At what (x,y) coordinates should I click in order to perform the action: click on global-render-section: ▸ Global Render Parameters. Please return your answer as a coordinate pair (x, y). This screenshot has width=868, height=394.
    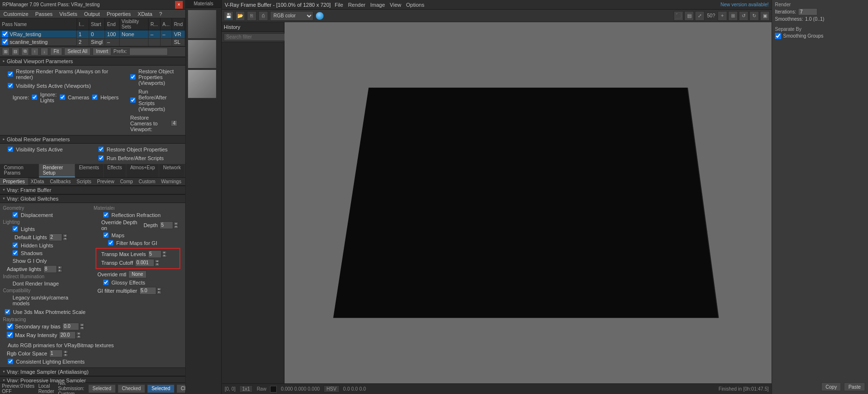
    Looking at the image, I should click on (93, 139).